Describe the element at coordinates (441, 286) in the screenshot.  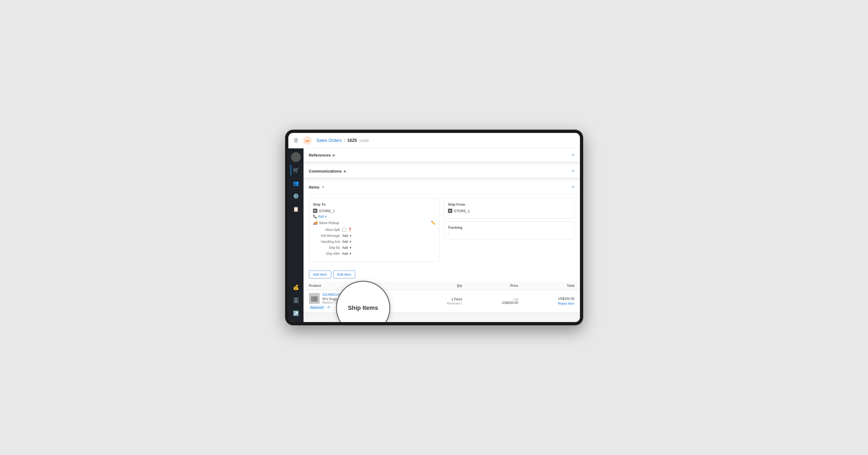
I see `col-qty: Qty` at that location.